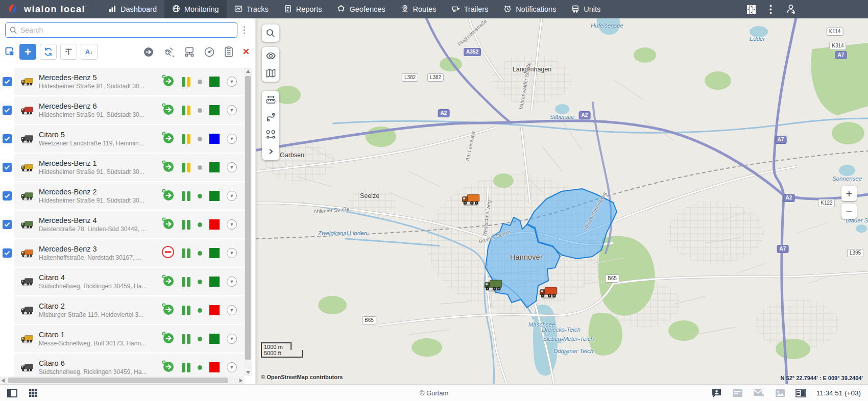 This screenshot has width=868, height=401. Describe the element at coordinates (168, 253) in the screenshot. I see `unit-stopped-icon` at that location.